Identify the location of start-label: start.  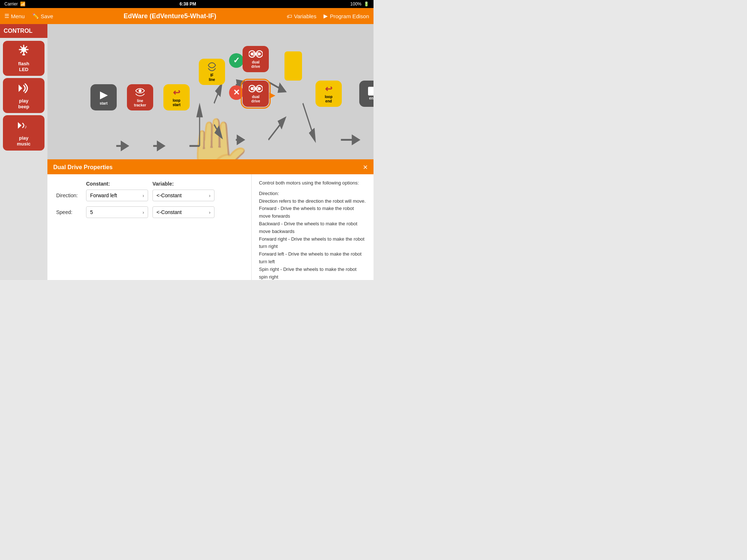
(104, 104).